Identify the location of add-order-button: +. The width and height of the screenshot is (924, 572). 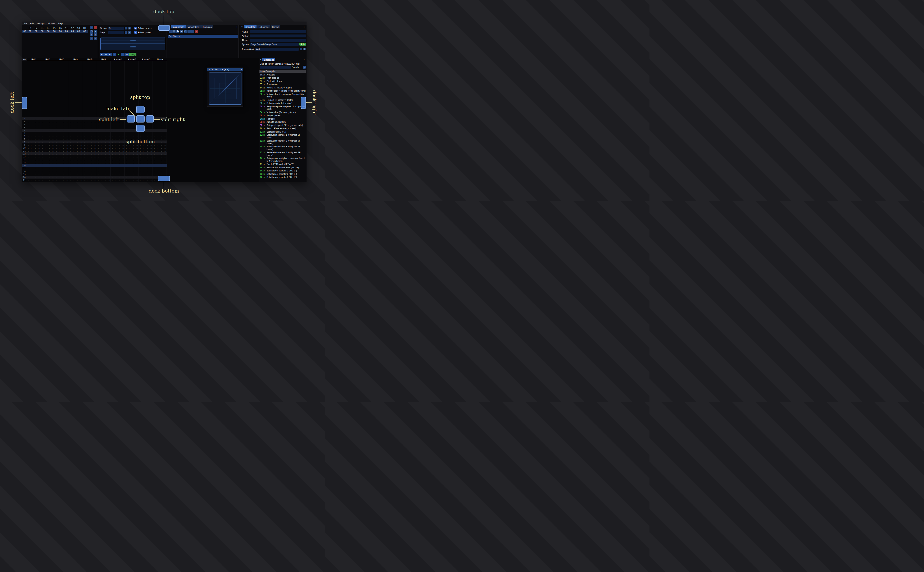
(92, 28).